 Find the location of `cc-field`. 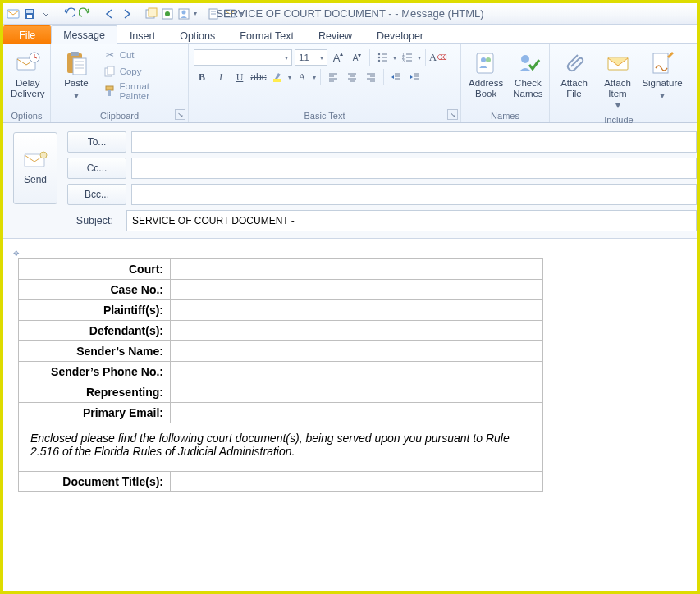

cc-field is located at coordinates (414, 168).